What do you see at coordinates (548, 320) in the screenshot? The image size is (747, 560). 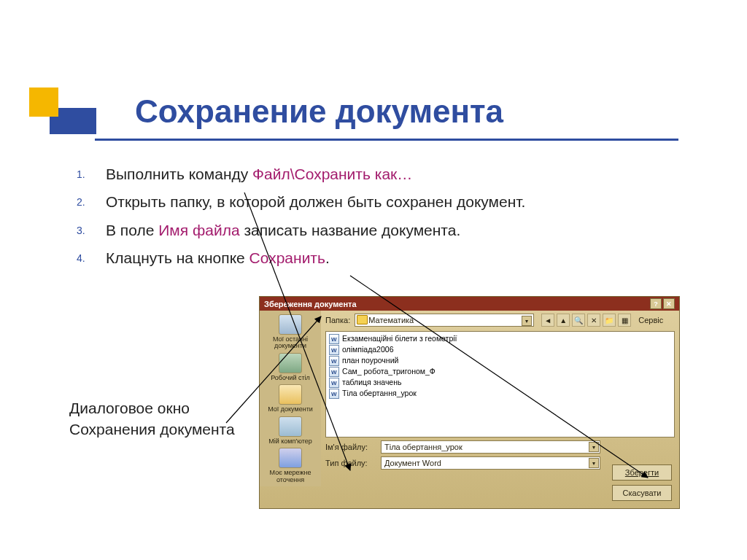 I see `back-icon: ◄` at bounding box center [548, 320].